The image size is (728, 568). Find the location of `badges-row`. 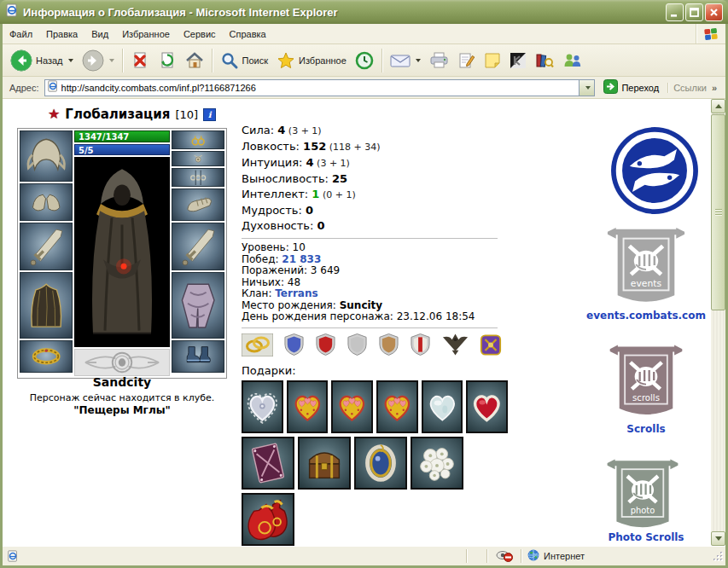

badges-row is located at coordinates (375, 345).